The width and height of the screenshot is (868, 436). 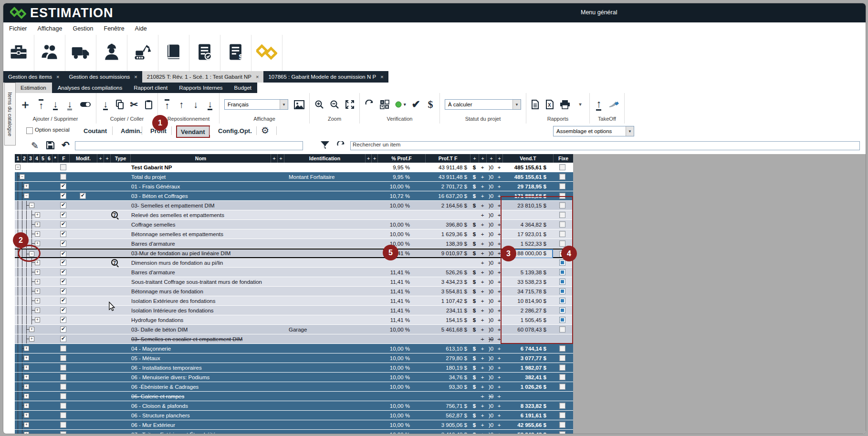 I want to click on copy-icon, so click(x=120, y=104).